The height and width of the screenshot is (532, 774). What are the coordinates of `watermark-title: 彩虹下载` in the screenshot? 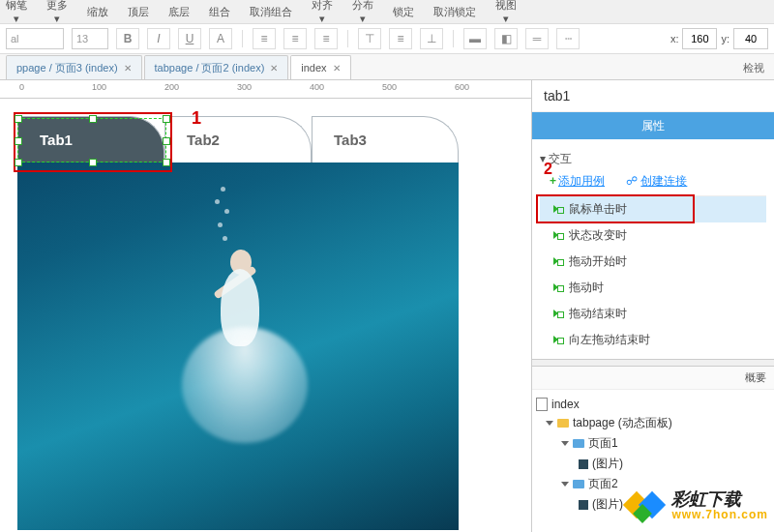 It's located at (720, 500).